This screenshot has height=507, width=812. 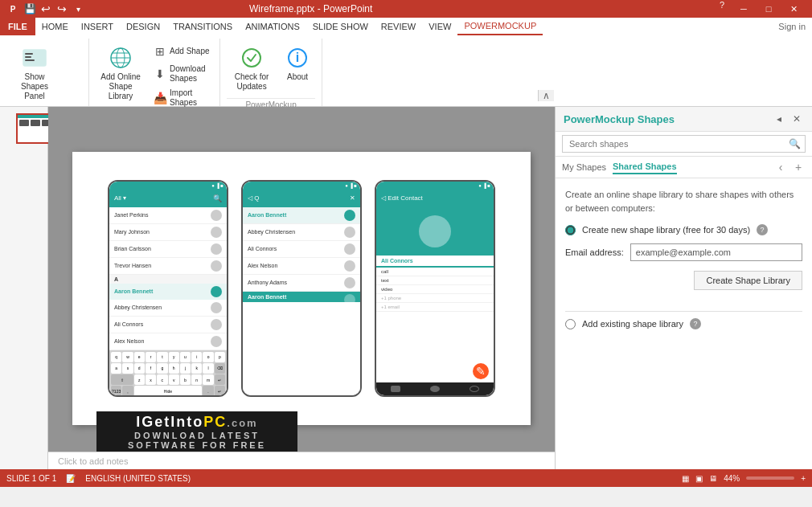 What do you see at coordinates (252, 82) in the screenshot?
I see `check-for-updates-label: Check for Updates` at bounding box center [252, 82].